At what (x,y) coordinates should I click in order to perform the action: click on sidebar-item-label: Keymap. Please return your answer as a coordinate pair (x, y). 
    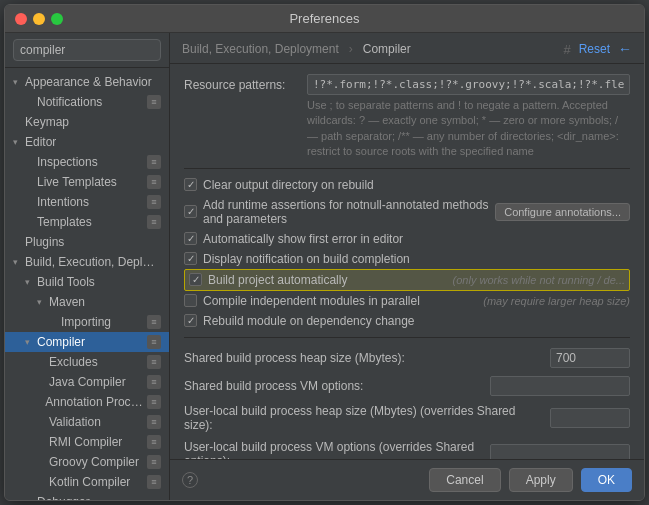
    Looking at the image, I should click on (47, 122).